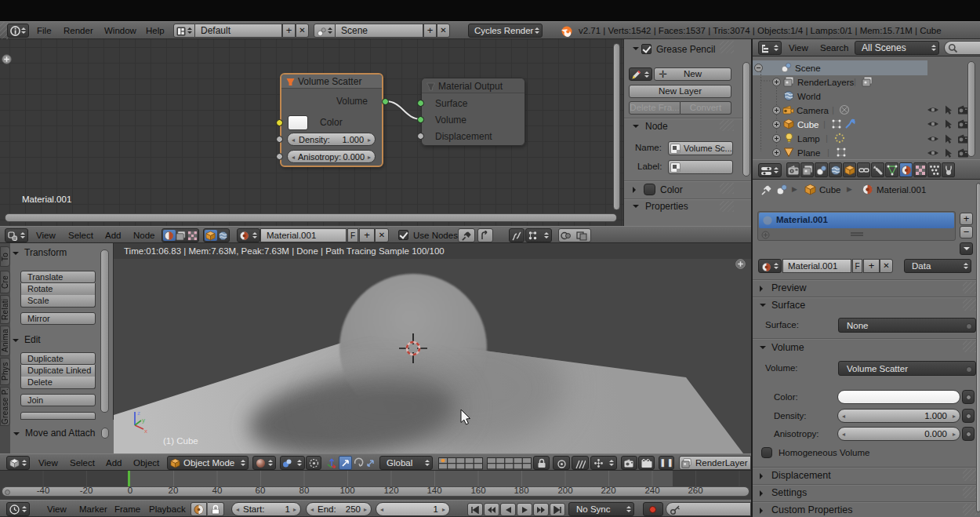  I want to click on svg-text: x, so click(146, 431).